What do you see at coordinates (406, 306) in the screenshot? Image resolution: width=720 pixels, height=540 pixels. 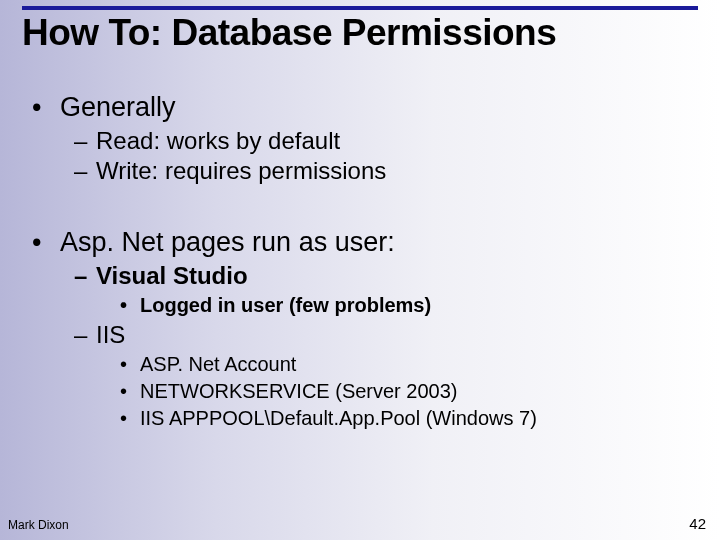 I see `bullet-logged-in-user: • Logged in user (few problems)` at bounding box center [406, 306].